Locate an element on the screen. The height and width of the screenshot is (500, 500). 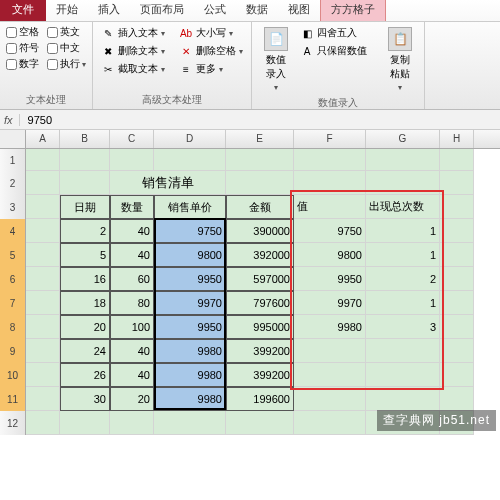
cell-B9: 24 is located at coordinates (85, 351).